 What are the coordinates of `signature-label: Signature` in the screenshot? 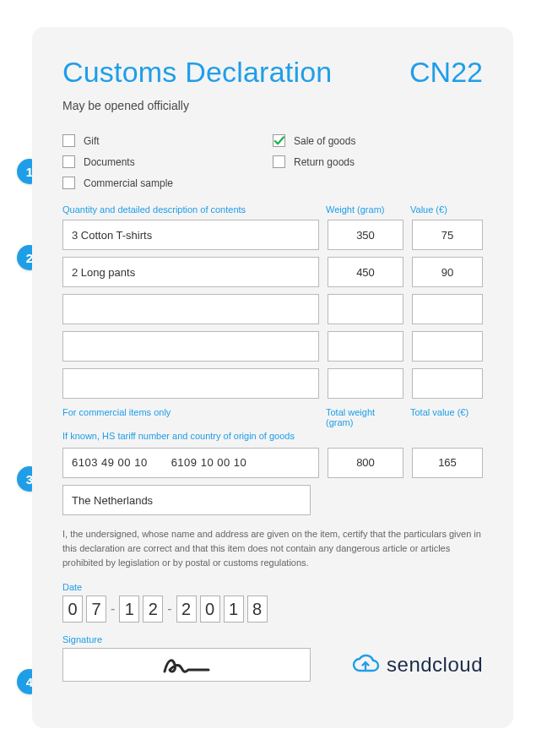 It's located at (273, 639).